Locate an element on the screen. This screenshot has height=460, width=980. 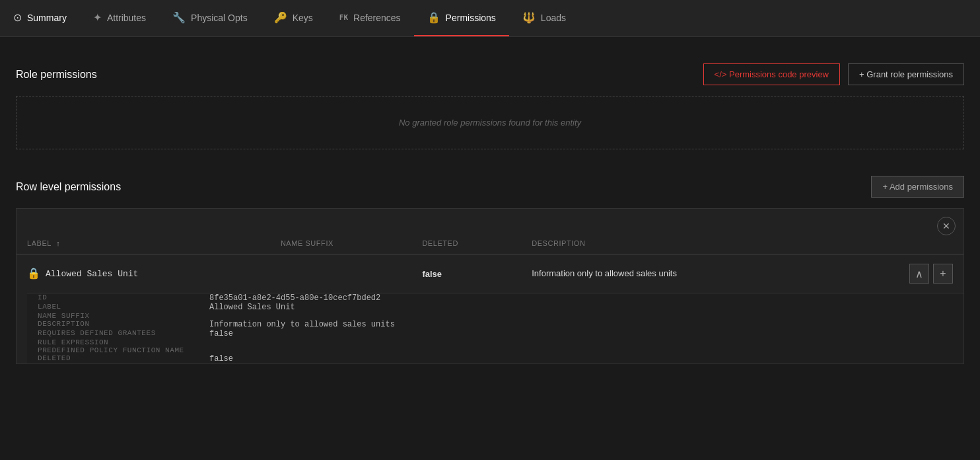
tab-loads-label: Loads is located at coordinates (553, 18).